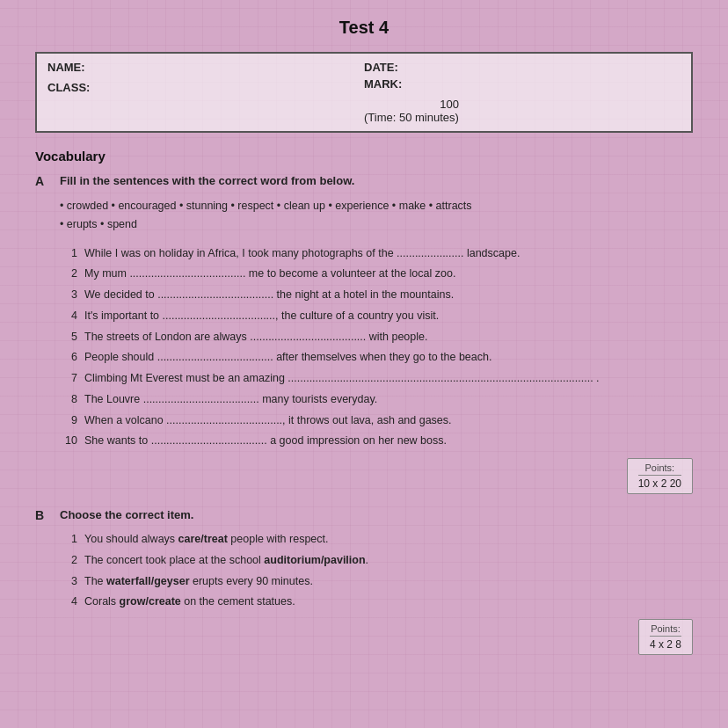 This screenshot has height=728, width=728. I want to click on exercise-b-points: Points: 4 x 2 8, so click(666, 637).